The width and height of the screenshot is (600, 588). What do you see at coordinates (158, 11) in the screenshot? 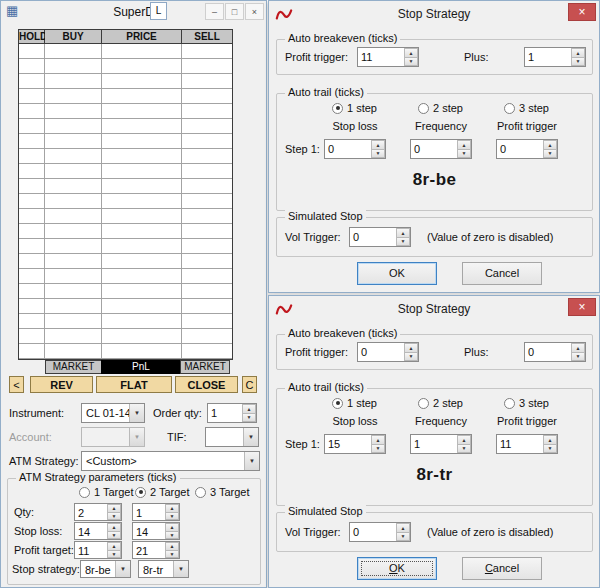
I see `overlapping-window-fragment: L` at bounding box center [158, 11].